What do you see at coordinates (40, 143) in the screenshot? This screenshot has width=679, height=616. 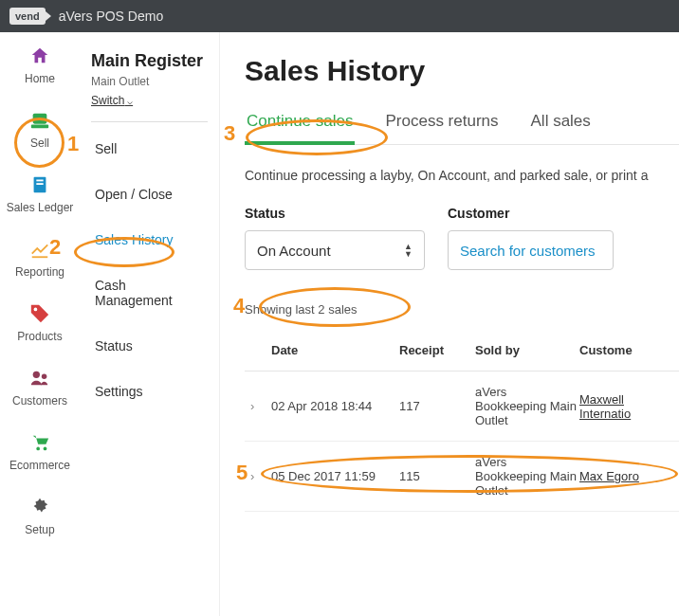 I see `rail-label: Sell` at bounding box center [40, 143].